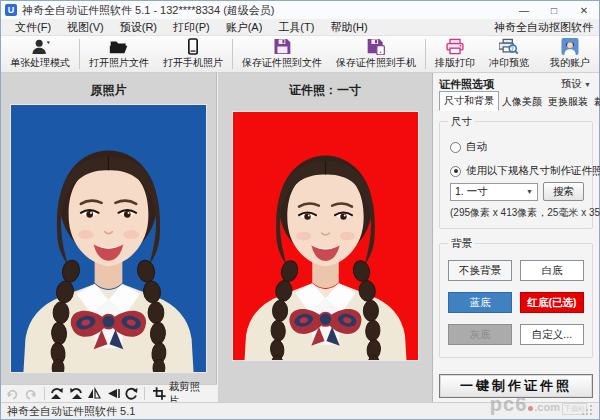  What do you see at coordinates (33, 28) in the screenshot?
I see `menu-file: 文件(F)` at bounding box center [33, 28].